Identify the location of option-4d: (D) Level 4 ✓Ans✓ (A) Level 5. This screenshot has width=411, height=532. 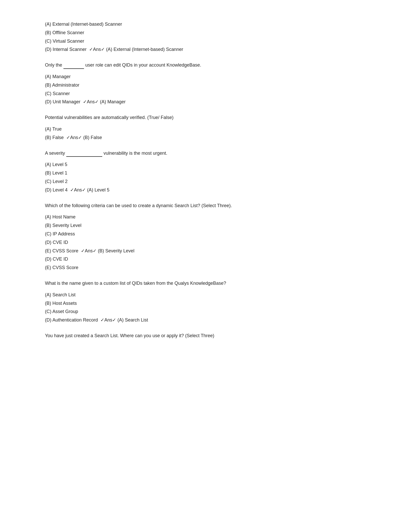
(206, 190).